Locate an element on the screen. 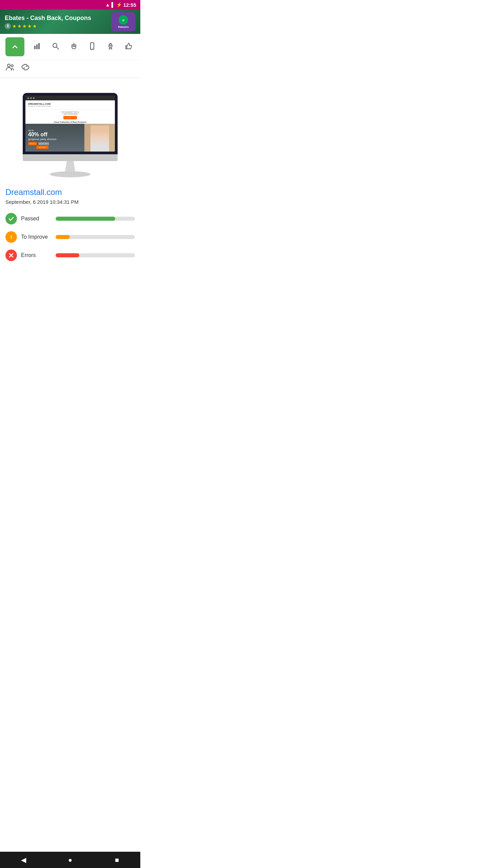 Image resolution: width=488 pixels, height=868 pixels. passed-icon is located at coordinates (11, 219).